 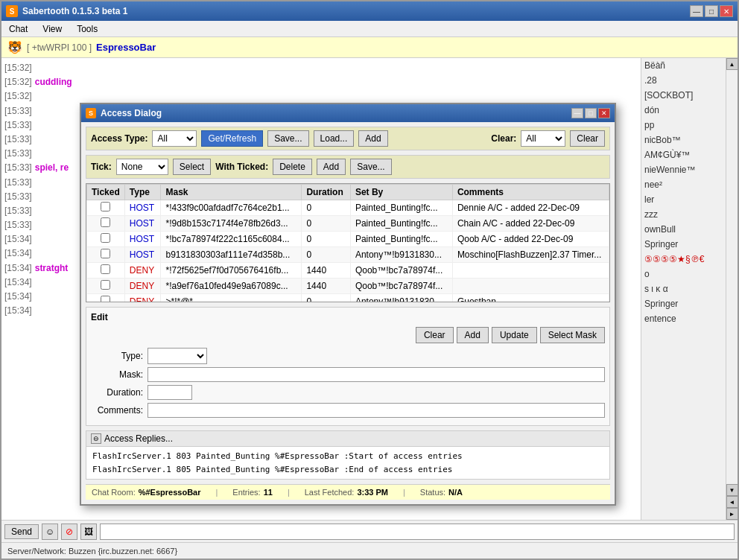 I want to click on replies-content: FlashIrcServer.1 803 Painted_Bunting %#E…, so click(x=348, y=463).